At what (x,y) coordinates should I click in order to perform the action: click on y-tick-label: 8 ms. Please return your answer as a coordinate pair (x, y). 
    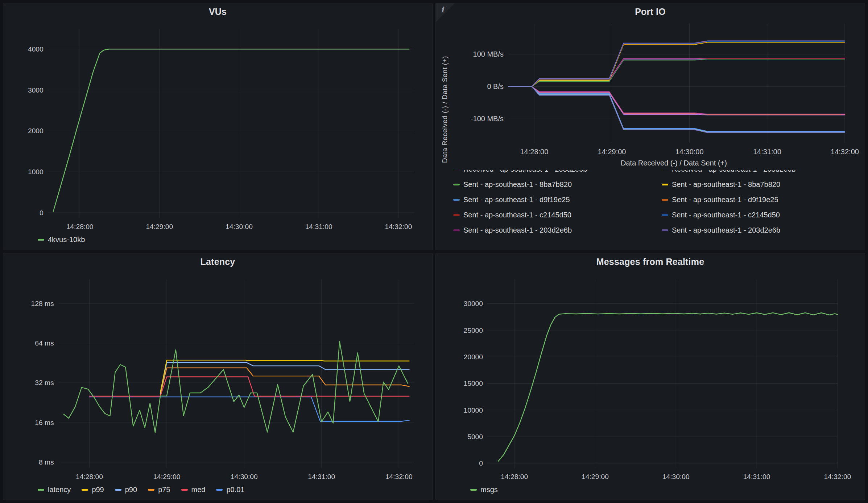
    Looking at the image, I should click on (46, 462).